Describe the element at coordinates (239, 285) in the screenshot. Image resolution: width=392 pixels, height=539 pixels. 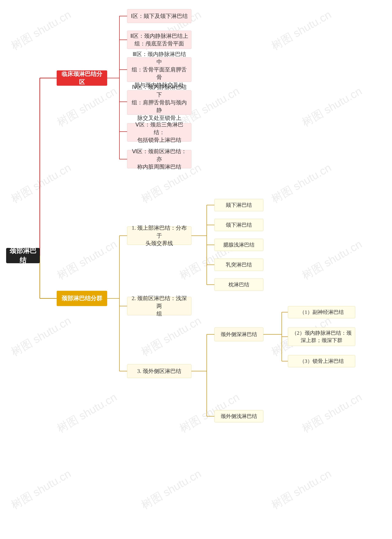
I see `sub5-node: 枕淋巴结` at that location.